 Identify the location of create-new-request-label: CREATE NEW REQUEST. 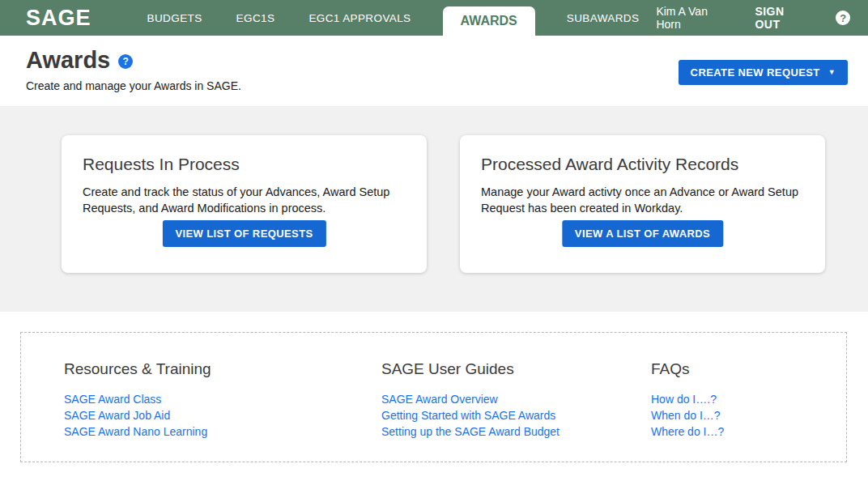
(755, 73).